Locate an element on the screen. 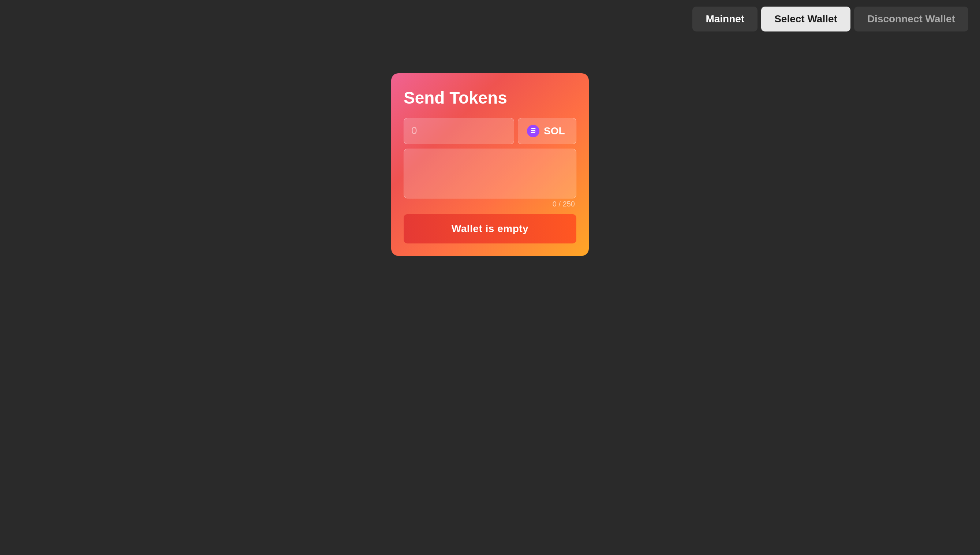 This screenshot has height=555, width=980. select-wallet-button: Select Wallet is located at coordinates (806, 19).